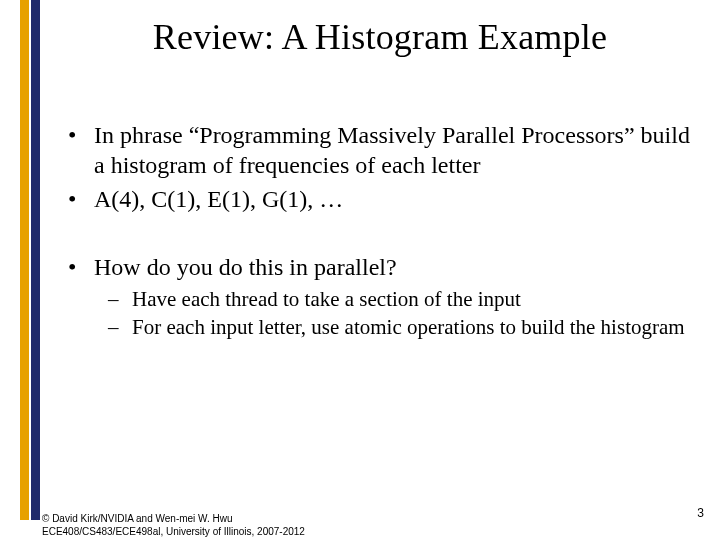 This screenshot has height=540, width=720. Describe the element at coordinates (174, 520) in the screenshot. I see `footer-line: © David Kirk/NVIDIA and Wen-mei W. Hwu` at that location.